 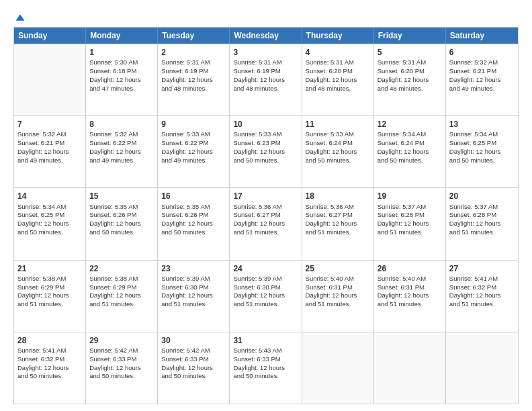 What do you see at coordinates (122, 124) in the screenshot?
I see `day-number: 8` at bounding box center [122, 124].